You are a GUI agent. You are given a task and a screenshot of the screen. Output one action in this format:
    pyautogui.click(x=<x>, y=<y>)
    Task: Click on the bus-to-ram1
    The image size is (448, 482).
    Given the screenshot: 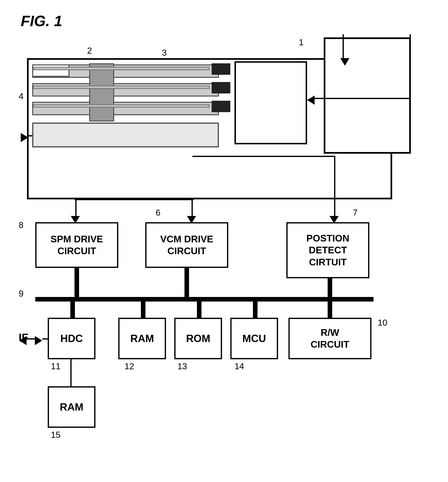 What is the action you would take?
    pyautogui.click(x=143, y=308)
    